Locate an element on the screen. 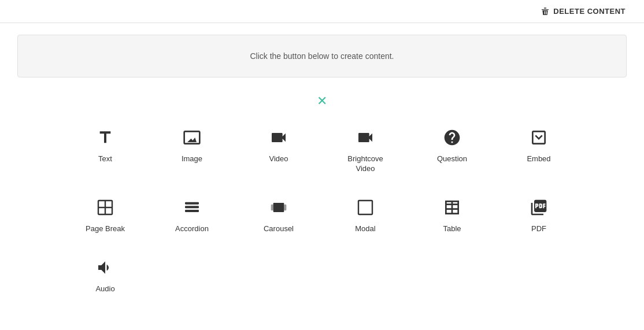 The width and height of the screenshot is (644, 330). content-item-modal: Modal is located at coordinates (365, 216).